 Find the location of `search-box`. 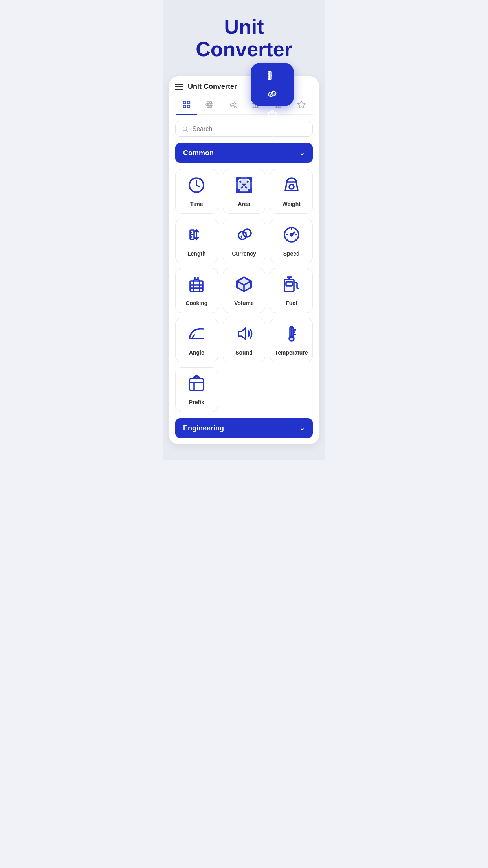

search-box is located at coordinates (244, 129).